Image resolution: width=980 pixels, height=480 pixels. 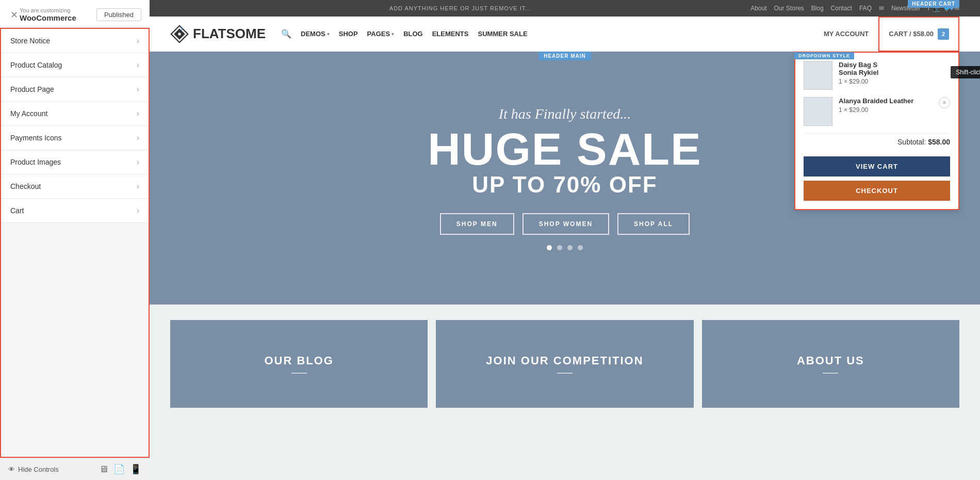 What do you see at coordinates (565, 8) in the screenshot?
I see `top-bar: ADD ANYTHING HERE OR JUST REMOVE IT... A…` at bounding box center [565, 8].